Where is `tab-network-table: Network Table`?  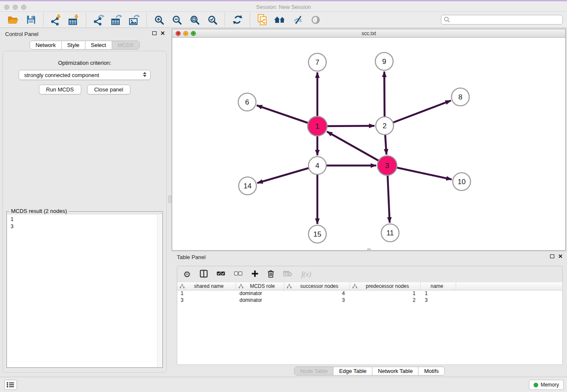
tab-network-table: Network Table is located at coordinates (395, 371).